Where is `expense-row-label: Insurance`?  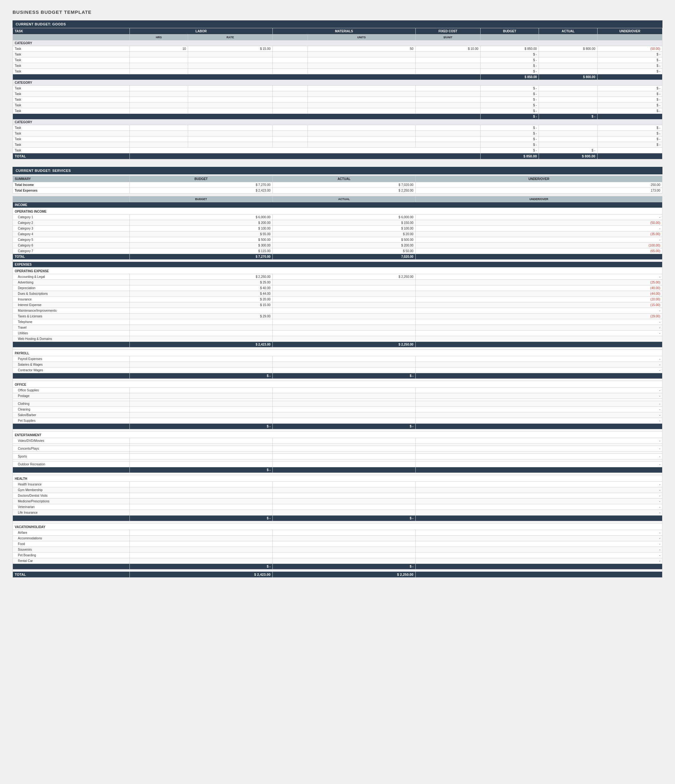 expense-row-label: Insurance is located at coordinates (71, 300).